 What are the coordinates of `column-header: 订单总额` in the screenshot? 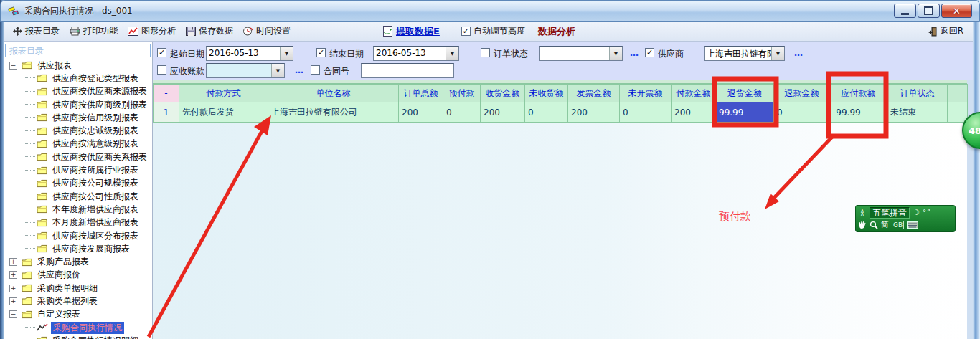 It's located at (421, 93).